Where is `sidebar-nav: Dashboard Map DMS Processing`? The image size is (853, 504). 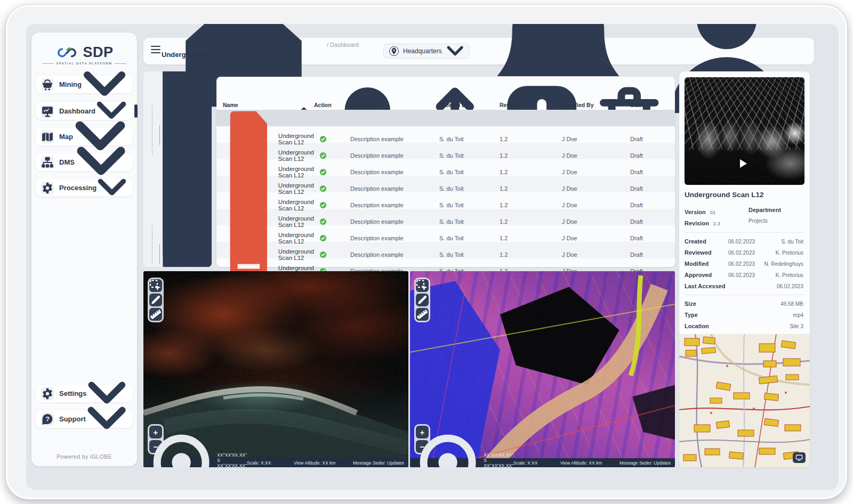
sidebar-nav: Dashboard Map DMS Processing is located at coordinates (84, 153).